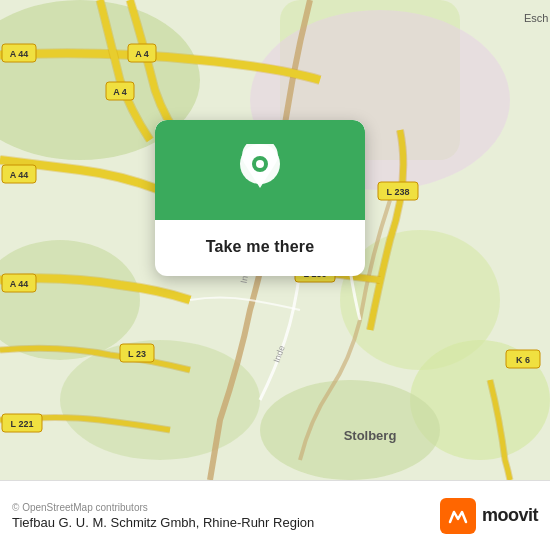 This screenshot has width=550, height=550. What do you see at coordinates (22, 424) in the screenshot?
I see `svg-text: L 221` at bounding box center [22, 424].